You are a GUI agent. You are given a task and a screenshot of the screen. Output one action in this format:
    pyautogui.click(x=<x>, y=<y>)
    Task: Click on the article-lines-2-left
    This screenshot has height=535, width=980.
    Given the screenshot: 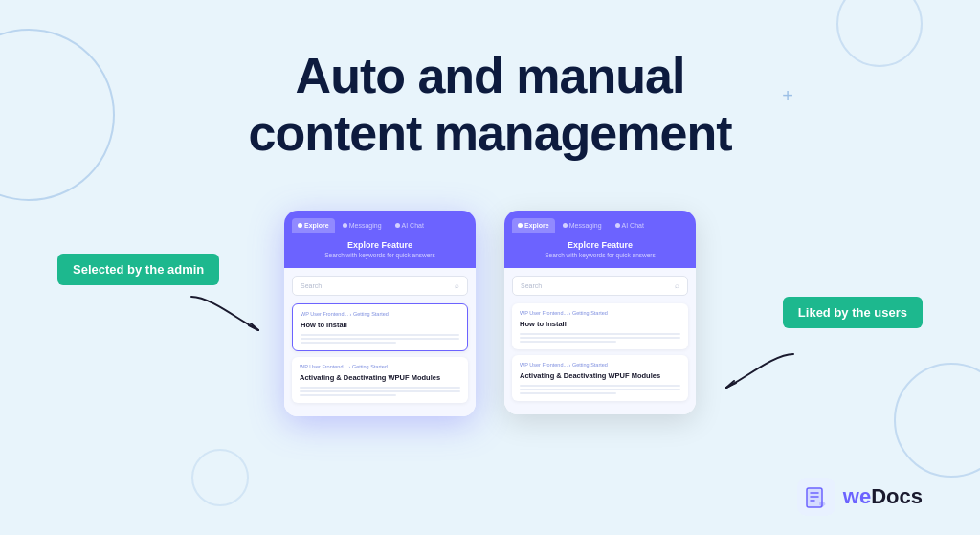 What is the action you would take?
    pyautogui.click(x=380, y=391)
    